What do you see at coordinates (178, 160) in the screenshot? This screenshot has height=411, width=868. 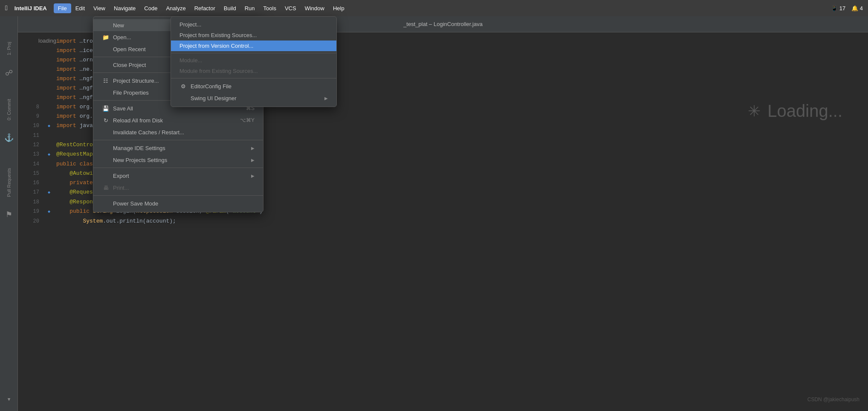 I see `menu-item-new-projects: New Projects Settings ▶` at bounding box center [178, 160].